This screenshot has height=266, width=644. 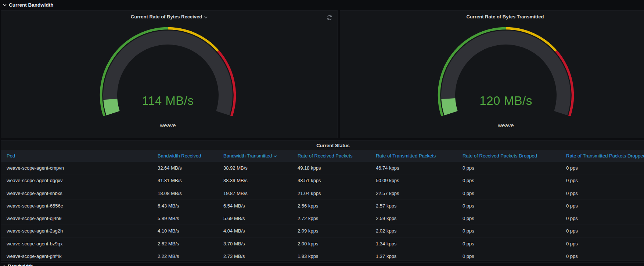 I want to click on value-cell: 1.34 kpps, so click(x=414, y=244).